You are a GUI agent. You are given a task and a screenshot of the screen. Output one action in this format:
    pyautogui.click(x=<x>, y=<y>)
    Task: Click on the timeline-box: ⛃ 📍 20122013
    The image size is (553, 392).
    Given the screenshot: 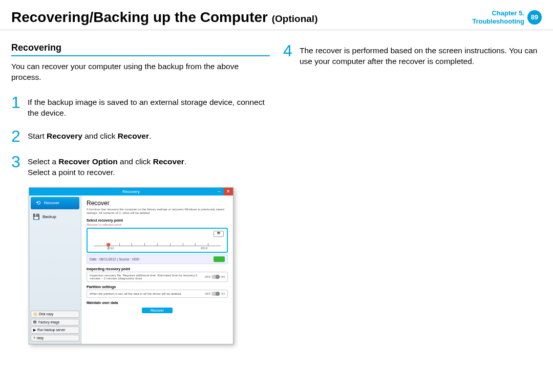 What is the action you would take?
    pyautogui.click(x=157, y=241)
    